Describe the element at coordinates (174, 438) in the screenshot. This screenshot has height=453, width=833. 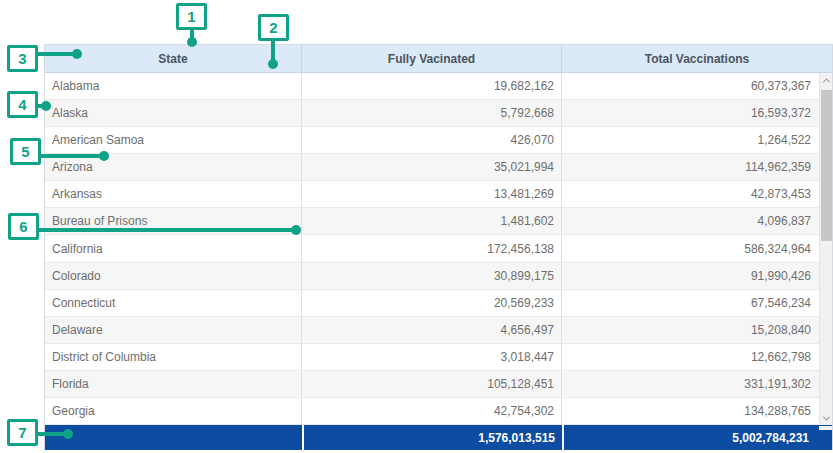
I see `totals-state-cell` at that location.